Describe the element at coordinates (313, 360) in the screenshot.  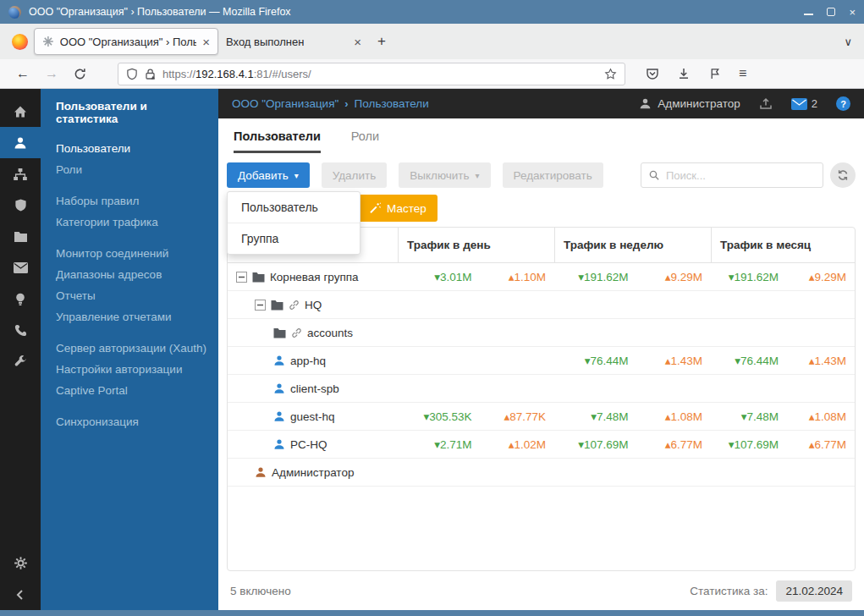
I see `tree-cell: app-hq` at that location.